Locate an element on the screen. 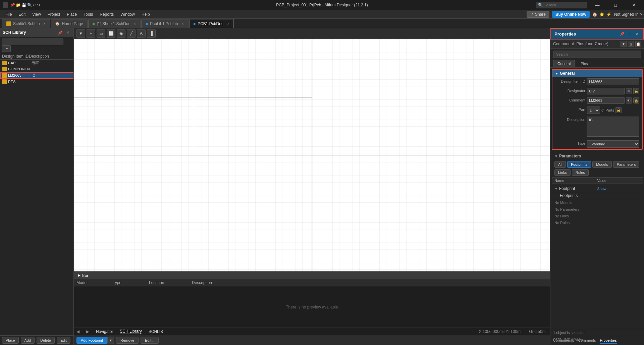 Image resolution: width=644 pixels, height=345 pixels. add-footprint-dropdown: ▾ is located at coordinates (111, 340).